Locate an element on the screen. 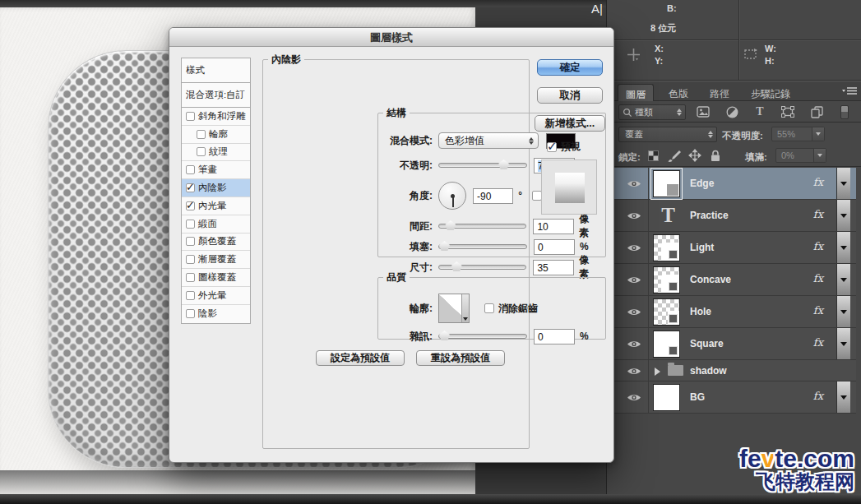 The width and height of the screenshot is (861, 504). distance-input: 10 is located at coordinates (553, 227).